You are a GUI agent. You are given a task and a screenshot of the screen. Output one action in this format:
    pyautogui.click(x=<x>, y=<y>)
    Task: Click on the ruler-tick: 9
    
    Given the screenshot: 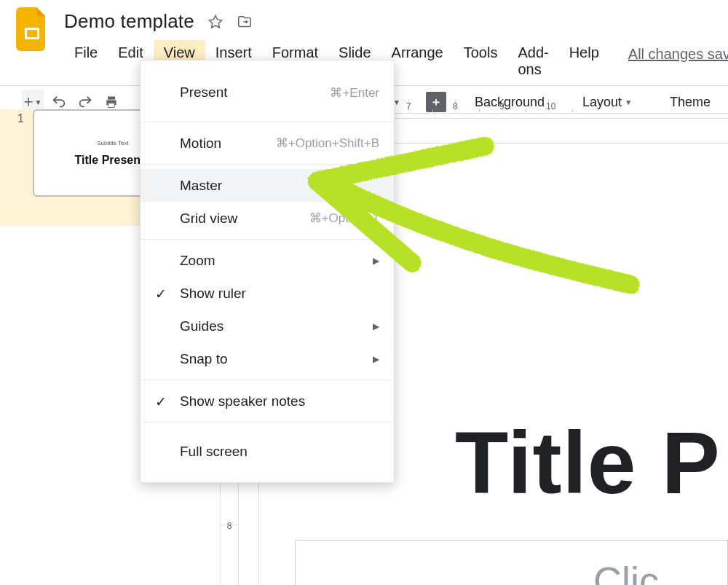 What is the action you would take?
    pyautogui.click(x=502, y=106)
    